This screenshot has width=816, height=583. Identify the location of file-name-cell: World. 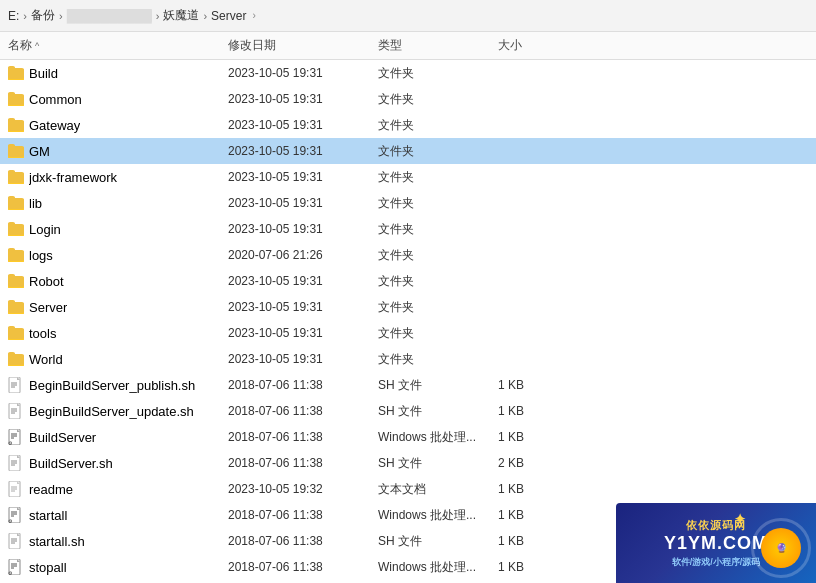
(118, 359).